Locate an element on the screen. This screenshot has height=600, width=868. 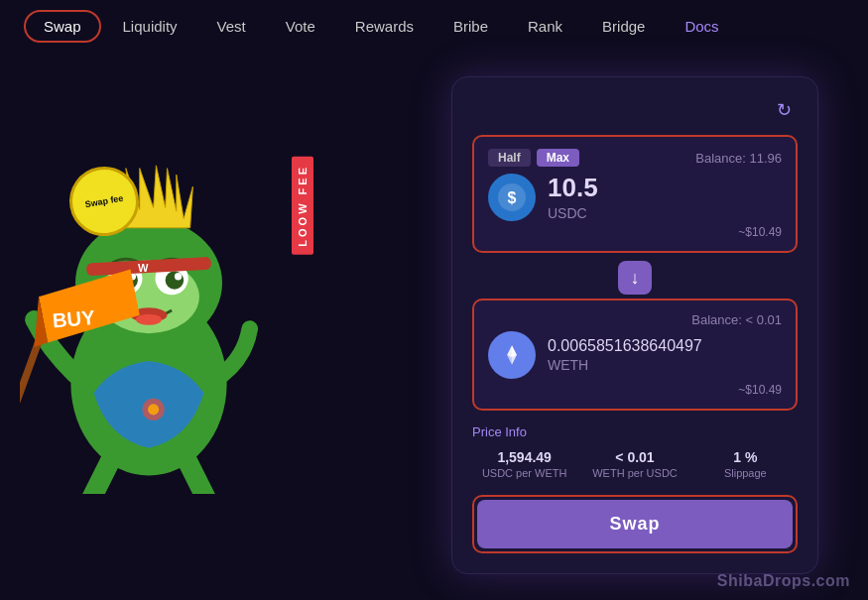
usdc-icon: $ is located at coordinates (512, 197).